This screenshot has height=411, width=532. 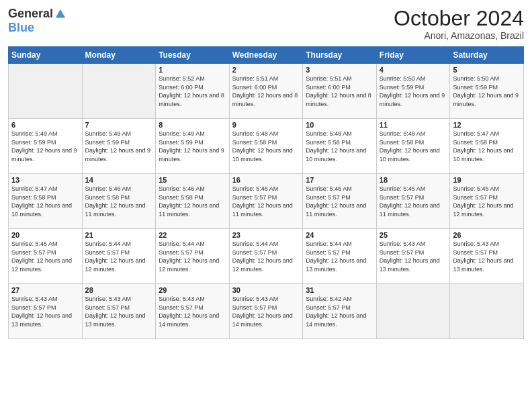 What do you see at coordinates (120, 180) in the screenshot?
I see `day-number: 14` at bounding box center [120, 180].